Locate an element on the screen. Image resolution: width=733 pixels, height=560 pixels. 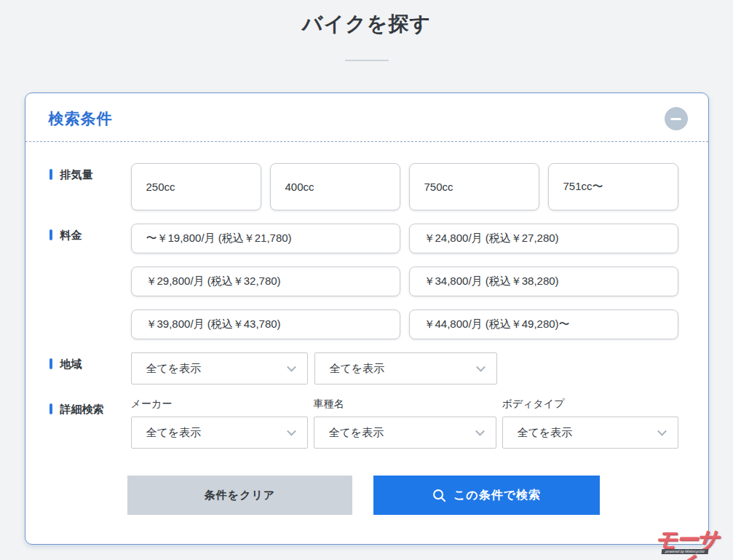
mosai-logo: モーサイ powered by Motorcyclist is located at coordinates (685, 543).